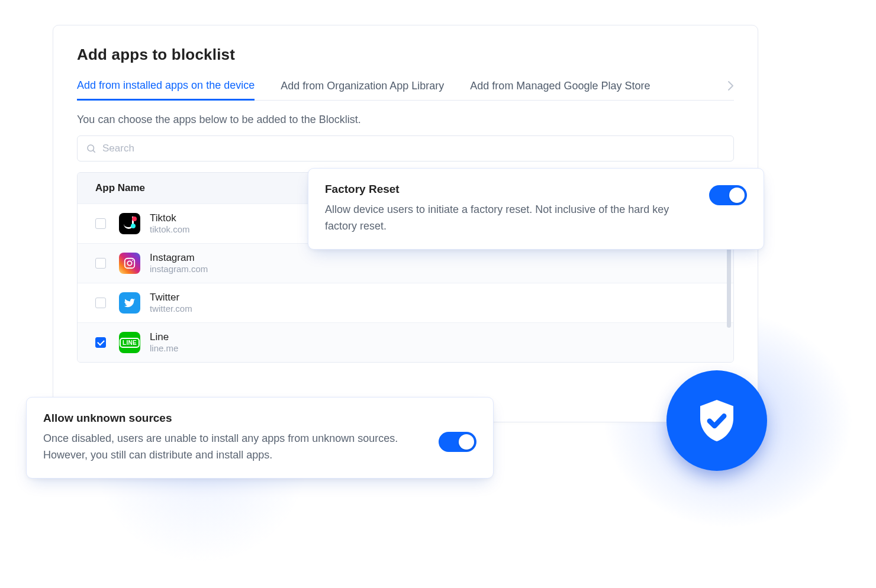 The width and height of the screenshot is (876, 588). I want to click on tab-org-library: Add from Organization App Library, so click(362, 90).